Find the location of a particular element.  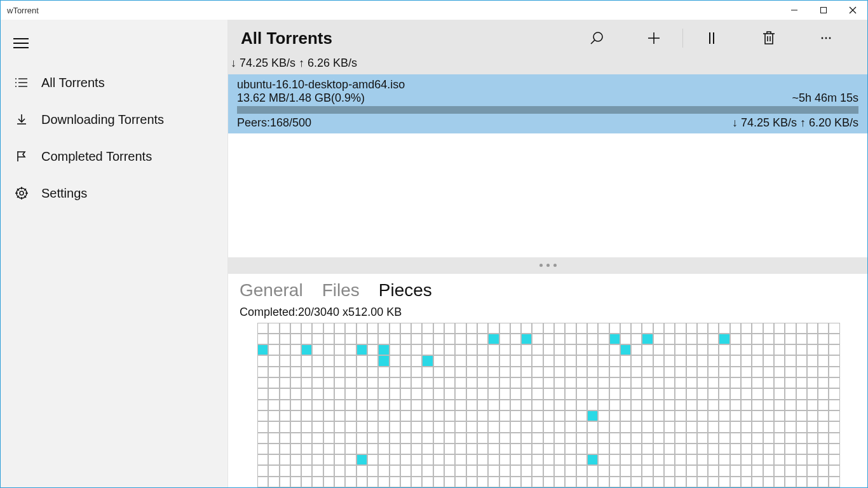

add-button is located at coordinates (654, 38).